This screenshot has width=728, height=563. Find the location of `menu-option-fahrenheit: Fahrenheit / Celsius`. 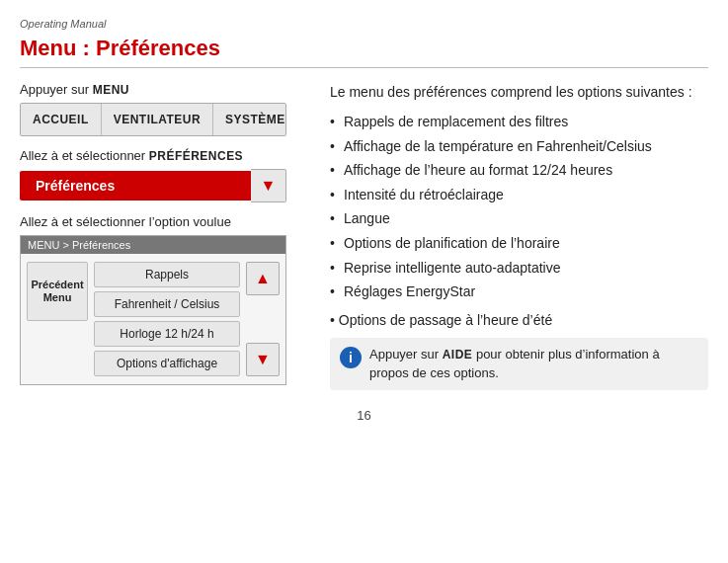

menu-option-fahrenheit: Fahrenheit / Celsius is located at coordinates (167, 304).